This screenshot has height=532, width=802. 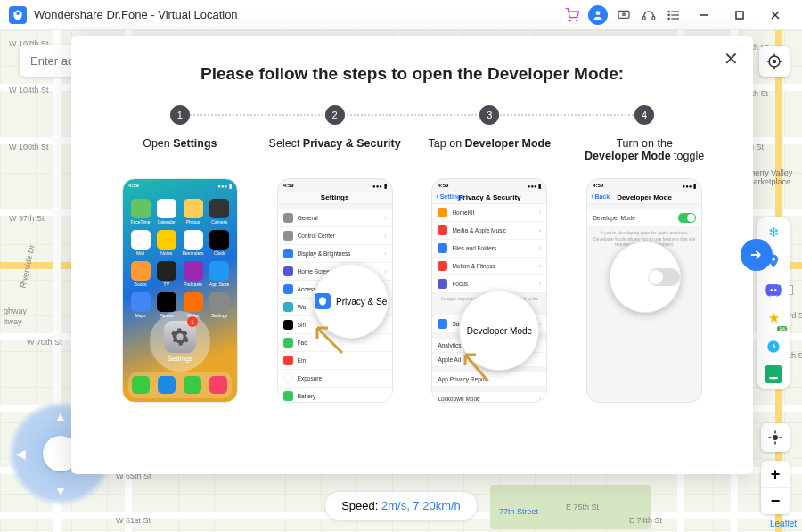 I want to click on street-label: W 97th St, so click(x=27, y=218).